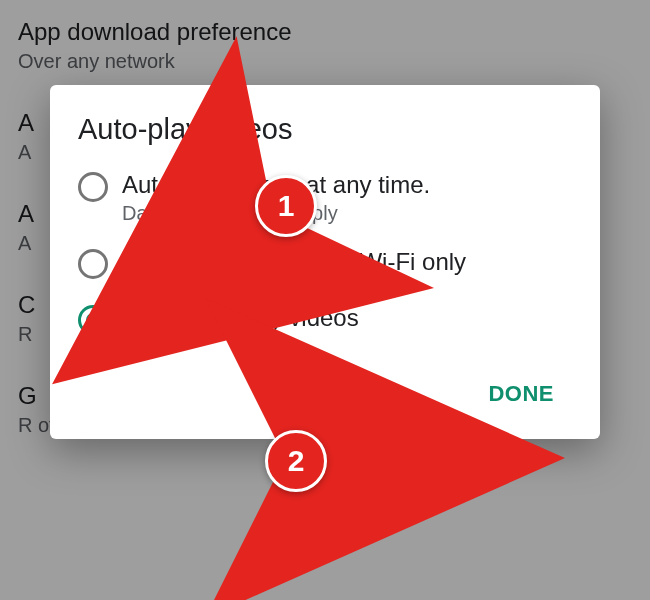 The width and height of the screenshot is (650, 600). I want to click on option-label: Auto-play videos at any time., so click(276, 185).